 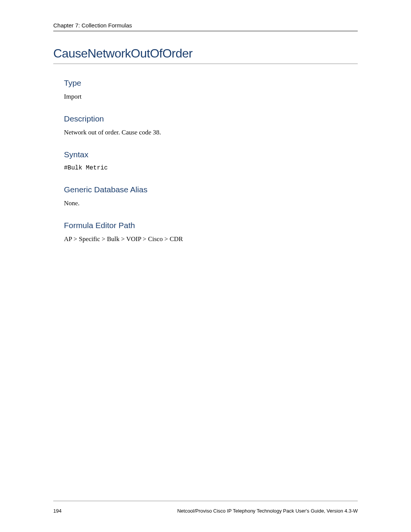 I want to click on heading-description: Description, so click(x=211, y=119).